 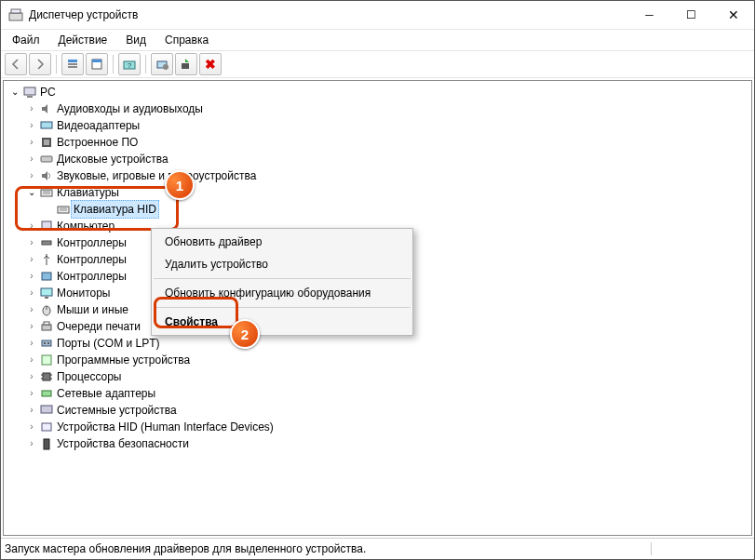 I want to click on menu-file: Файл, so click(x=26, y=40).